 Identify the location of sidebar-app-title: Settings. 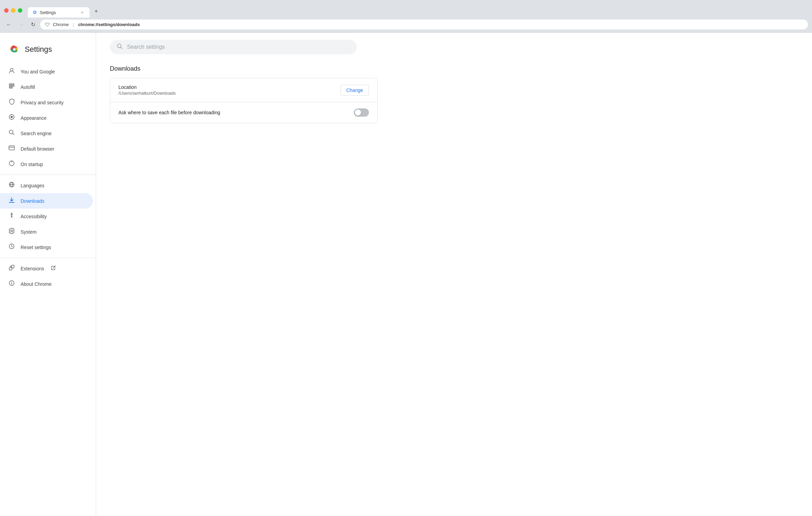
(38, 49).